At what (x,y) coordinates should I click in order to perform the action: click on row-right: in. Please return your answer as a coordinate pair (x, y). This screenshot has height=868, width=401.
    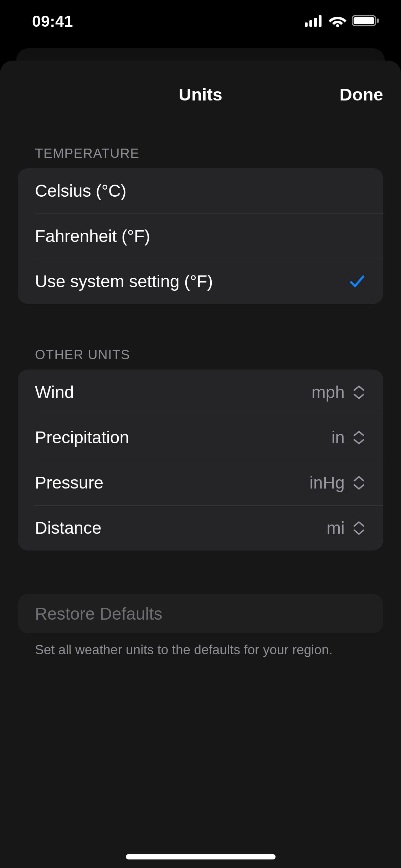
    Looking at the image, I should click on (349, 438).